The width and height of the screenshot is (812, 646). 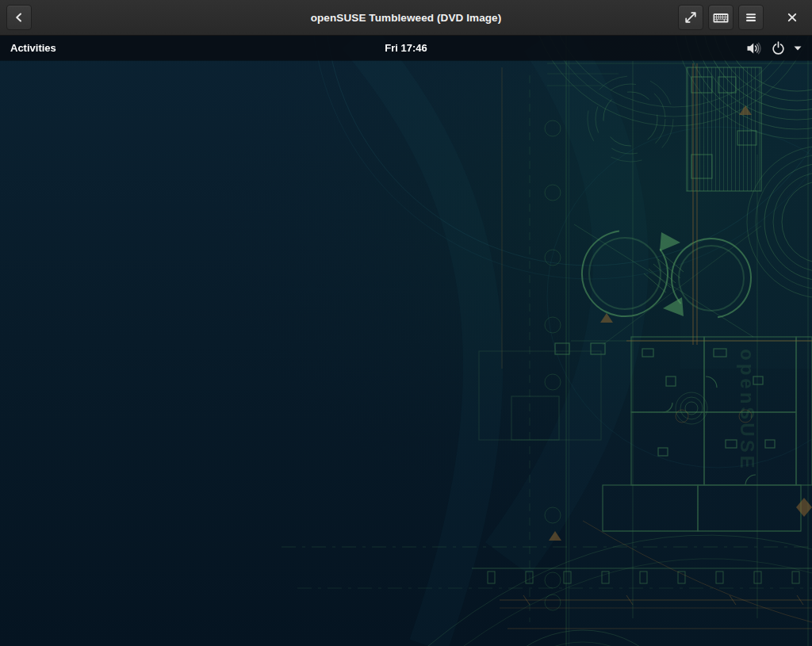 What do you see at coordinates (751, 17) in the screenshot?
I see `hamburger-menu-icon` at bounding box center [751, 17].